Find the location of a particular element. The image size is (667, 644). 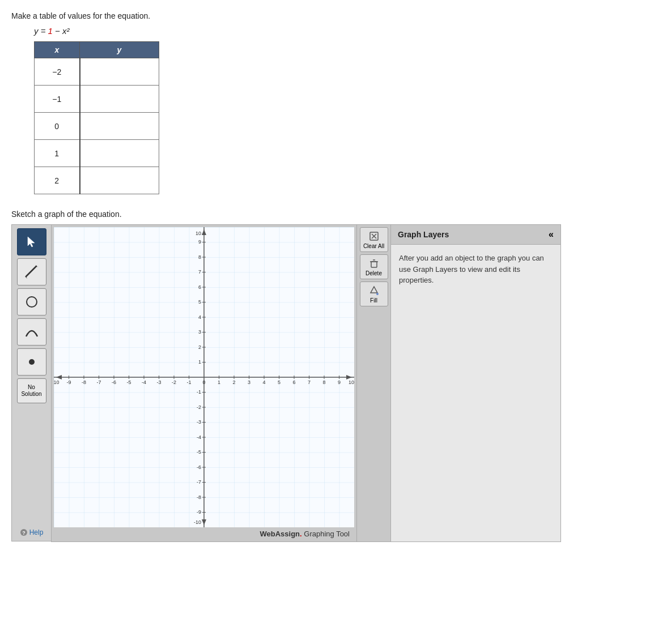

circle-tool is located at coordinates (32, 302).